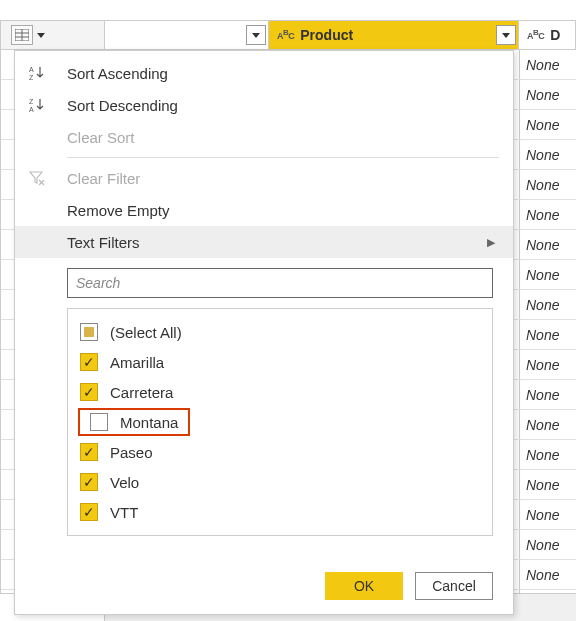  Describe the element at coordinates (137, 362) in the screenshot. I see `filter-option-label: Amarilla` at that location.